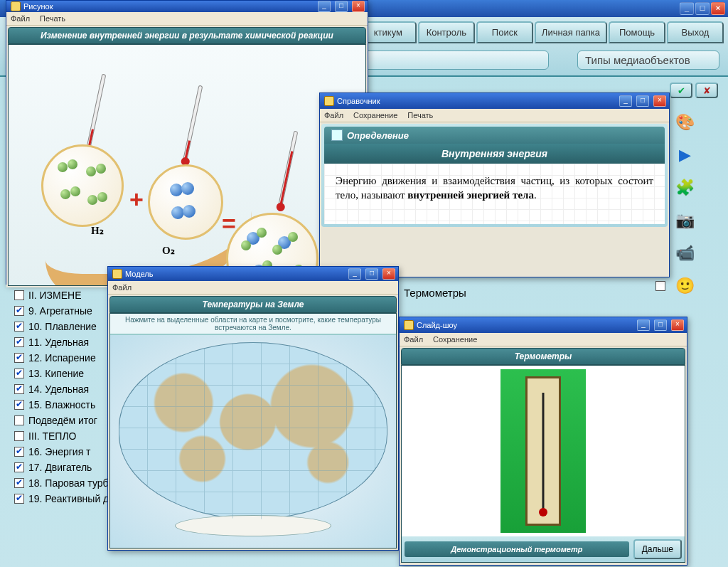 The height and width of the screenshot is (567, 728). What do you see at coordinates (446, 33) in the screenshot?
I see `tab-control: Контроль` at bounding box center [446, 33].